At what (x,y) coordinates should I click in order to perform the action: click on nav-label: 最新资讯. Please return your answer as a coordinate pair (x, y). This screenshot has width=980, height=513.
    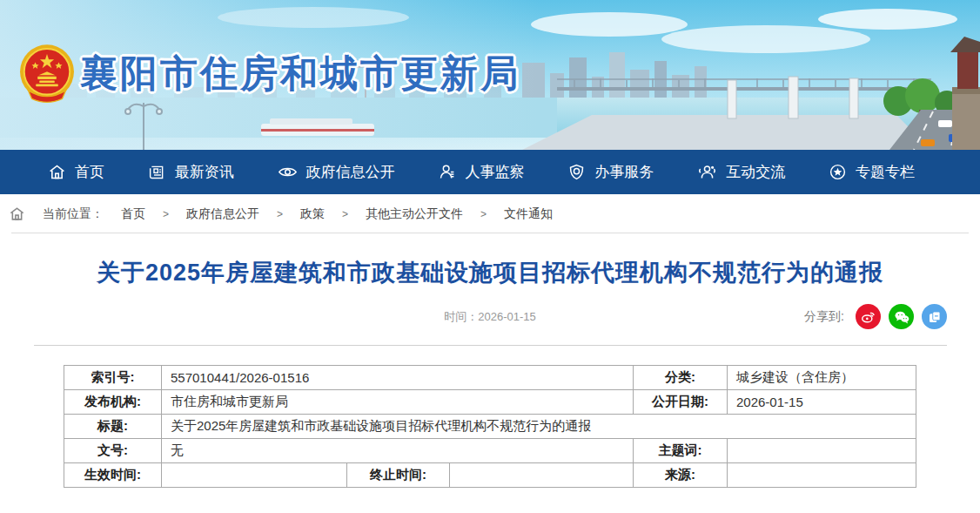
    Looking at the image, I should click on (205, 172).